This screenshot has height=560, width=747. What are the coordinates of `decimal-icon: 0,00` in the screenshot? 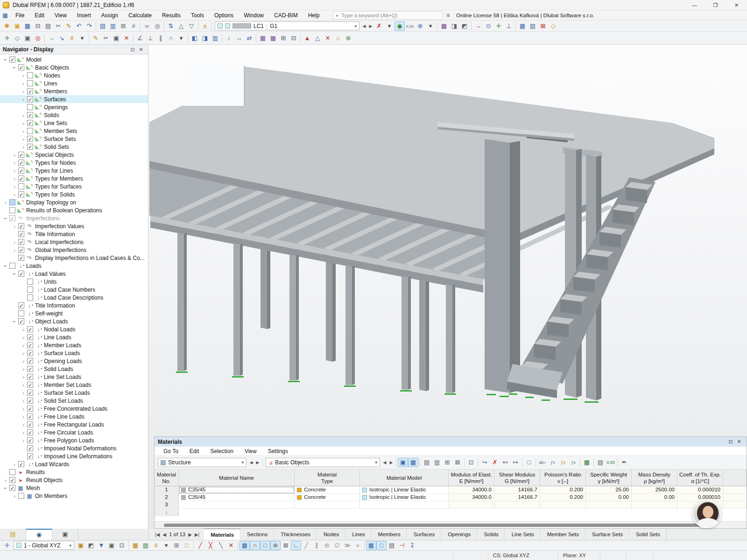 It's located at (611, 462).